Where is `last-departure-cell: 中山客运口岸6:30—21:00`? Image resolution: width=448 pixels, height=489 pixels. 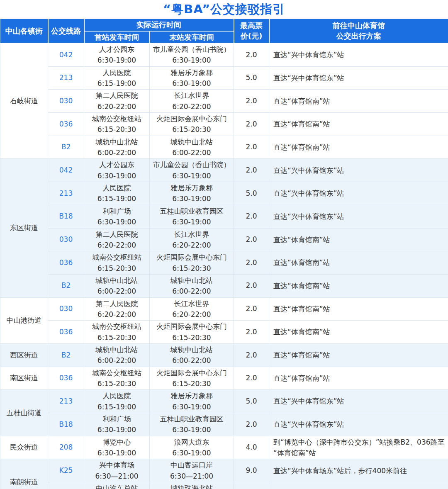 last-departure-cell: 中山客运口岸6:30—21:00 is located at coordinates (192, 471).